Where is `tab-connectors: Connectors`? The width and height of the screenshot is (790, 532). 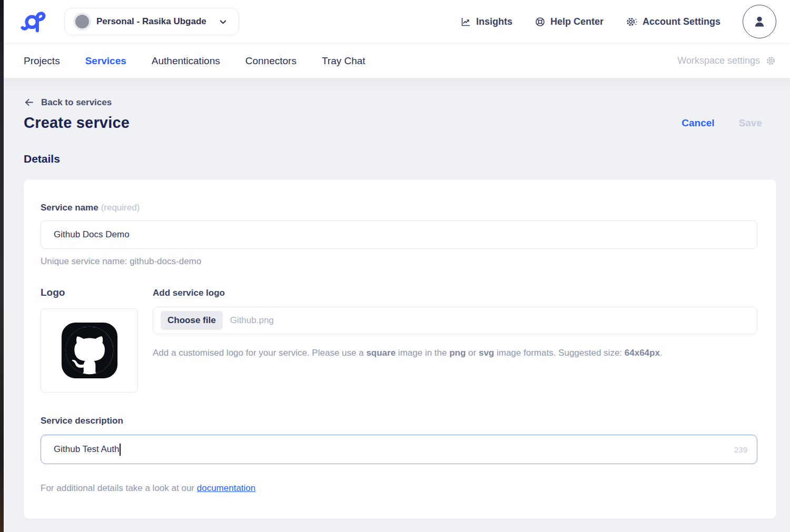
tab-connectors: Connectors is located at coordinates (271, 61).